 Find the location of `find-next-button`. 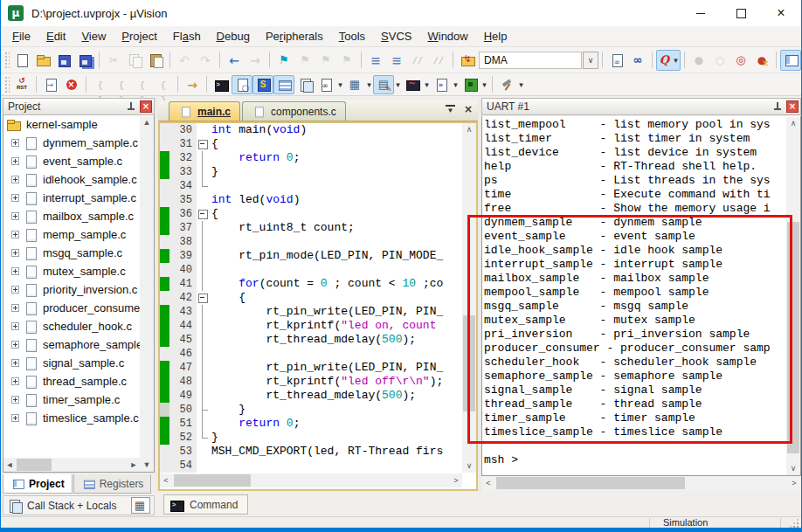

find-next-button is located at coordinates (638, 60).